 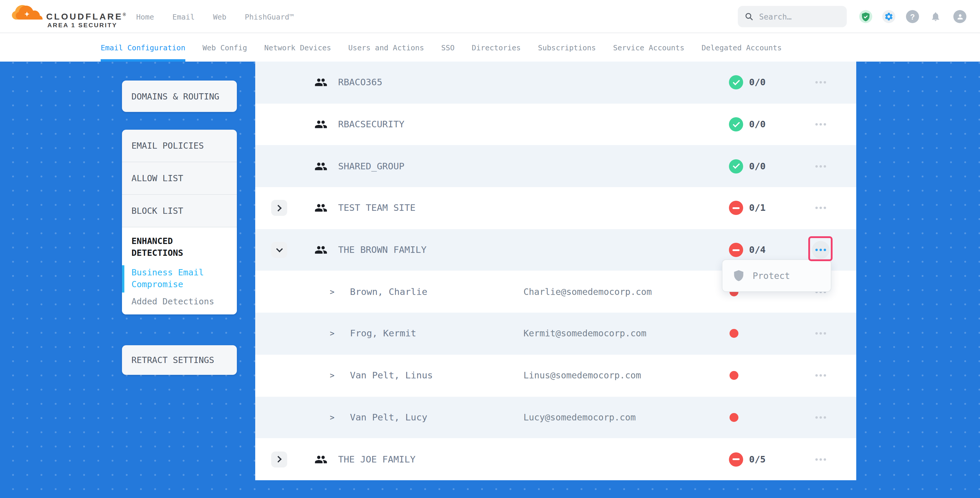 I want to click on brand-name: CLOUDFLARE®, so click(x=86, y=16).